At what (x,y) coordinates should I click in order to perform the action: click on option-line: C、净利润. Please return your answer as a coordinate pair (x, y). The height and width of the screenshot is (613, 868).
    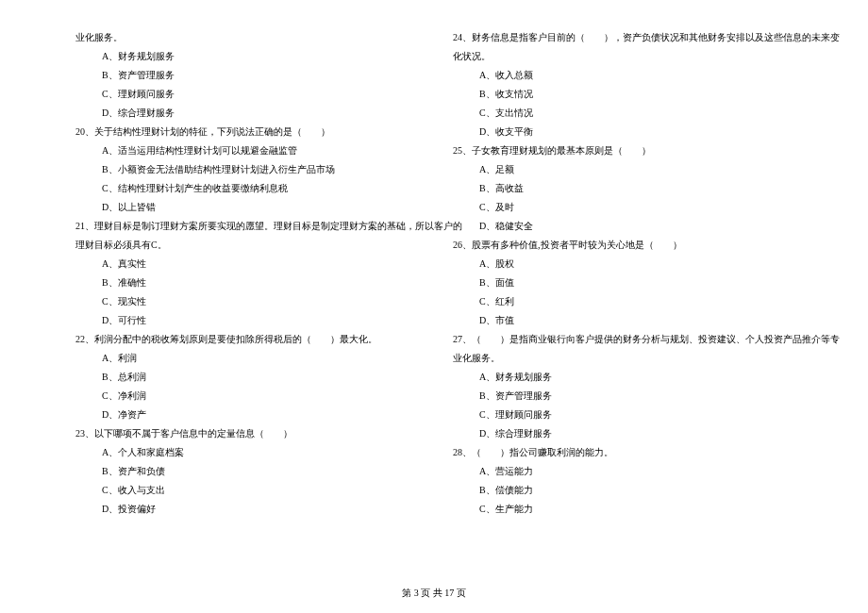
    Looking at the image, I should click on (245, 396).